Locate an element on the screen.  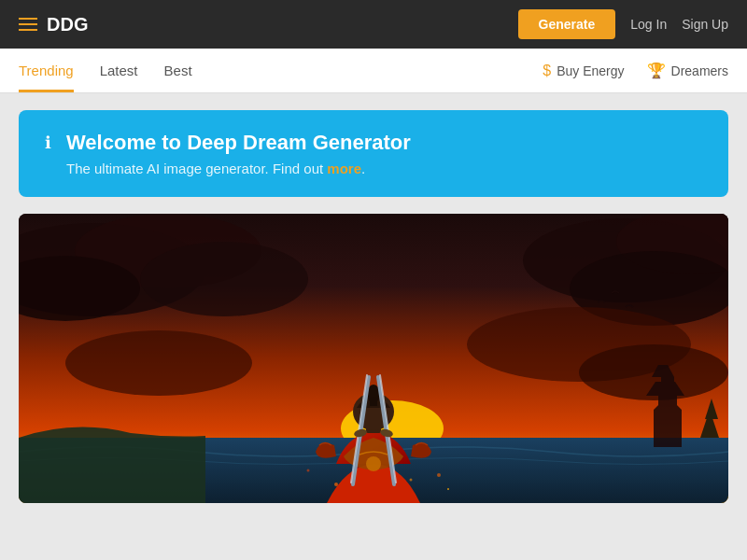
trophy-icon: 🏆 is located at coordinates (656, 71).